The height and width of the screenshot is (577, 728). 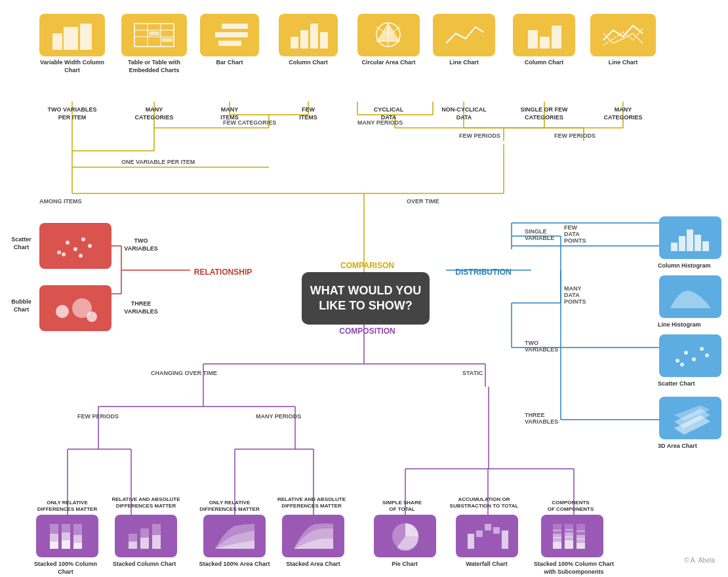 I want to click on credit-text: © A. Abela, so click(x=699, y=560).